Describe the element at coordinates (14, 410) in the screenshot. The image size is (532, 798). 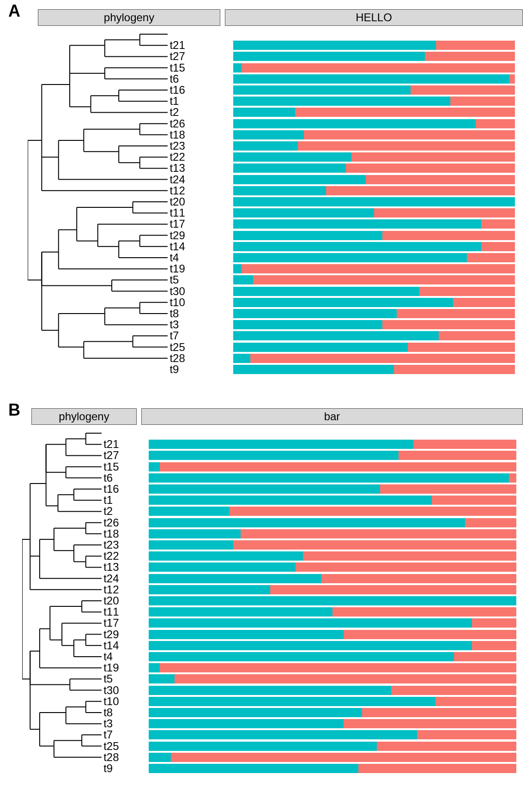
I see `panel-tag-B: B` at that location.